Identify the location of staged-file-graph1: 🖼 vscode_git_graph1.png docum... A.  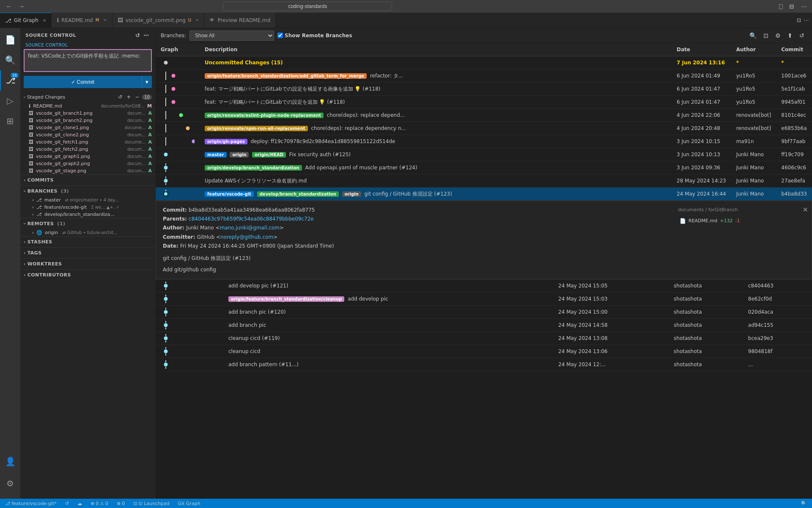
(88, 157).